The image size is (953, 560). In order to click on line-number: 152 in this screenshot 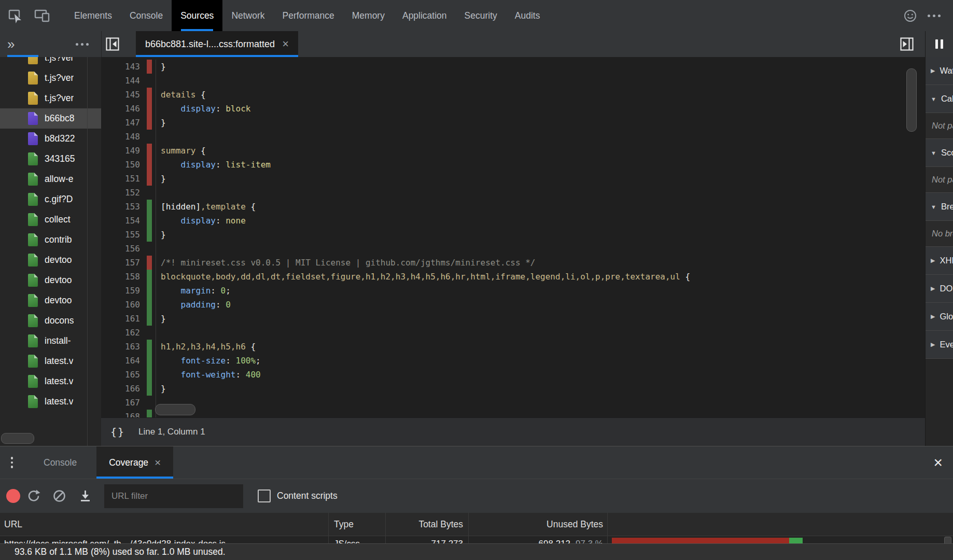, I will do `click(120, 193)`.